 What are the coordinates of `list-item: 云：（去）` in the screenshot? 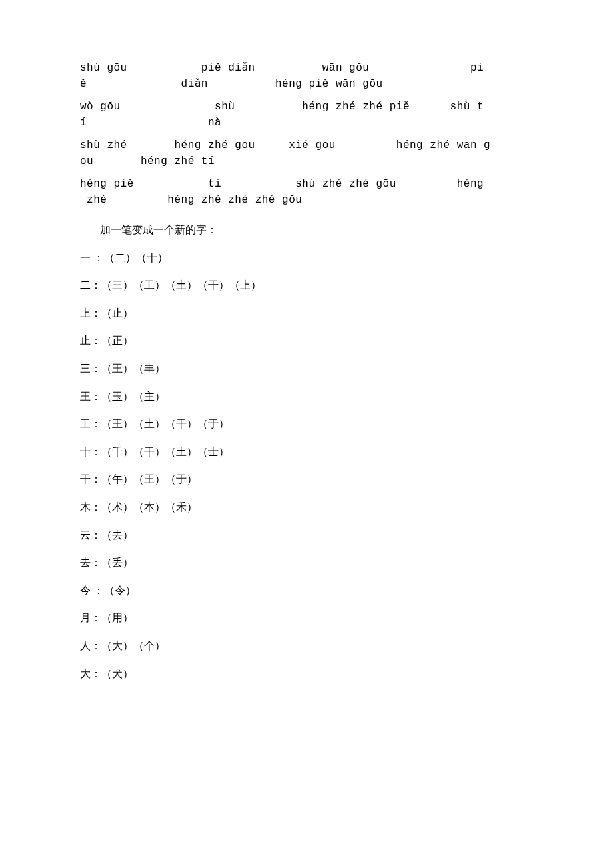 It's located at (306, 535).